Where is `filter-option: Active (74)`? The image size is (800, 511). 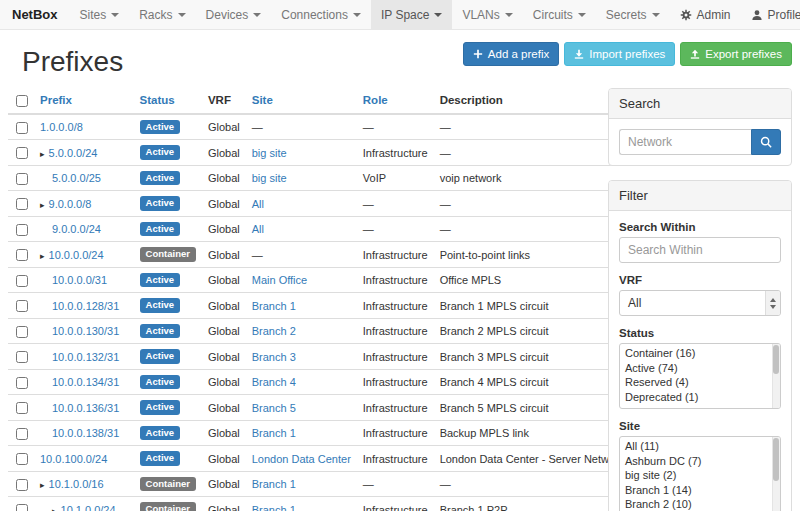
filter-option: Active (74) is located at coordinates (700, 368).